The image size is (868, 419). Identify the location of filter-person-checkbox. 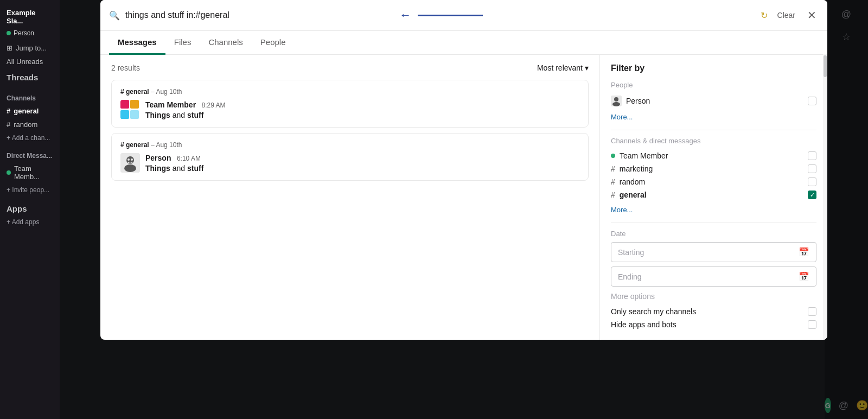
(812, 101).